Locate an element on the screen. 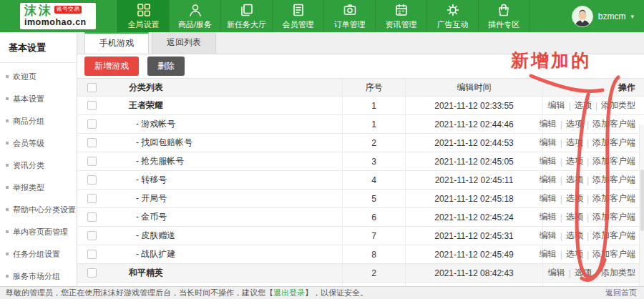 Image resolution: width=644 pixels, height=299 pixels. nav-item: 资讯管理 is located at coordinates (401, 16).